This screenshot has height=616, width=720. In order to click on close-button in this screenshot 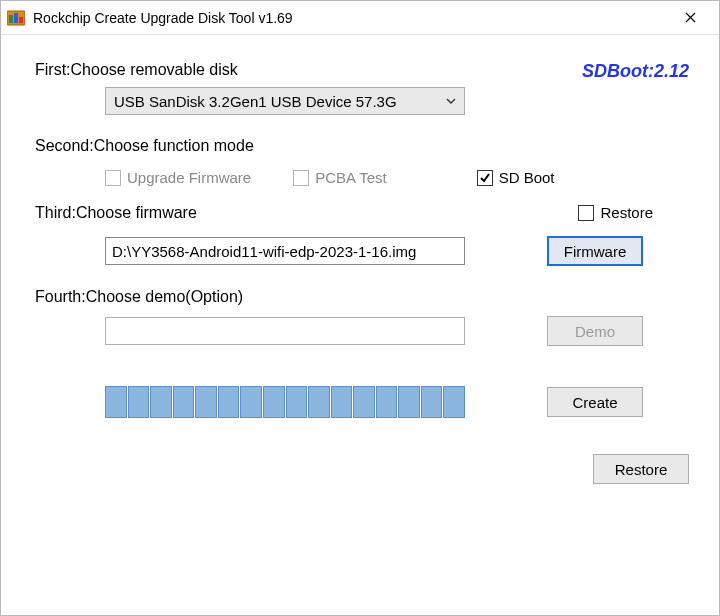, I will do `click(690, 18)`.